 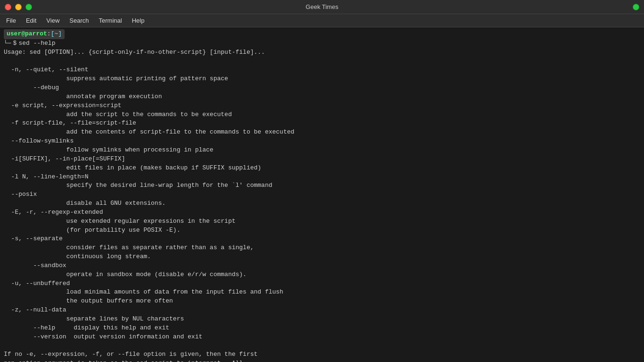 I want to click on menu-bar: File Edit View Search Terminal Help, so click(x=322, y=21).